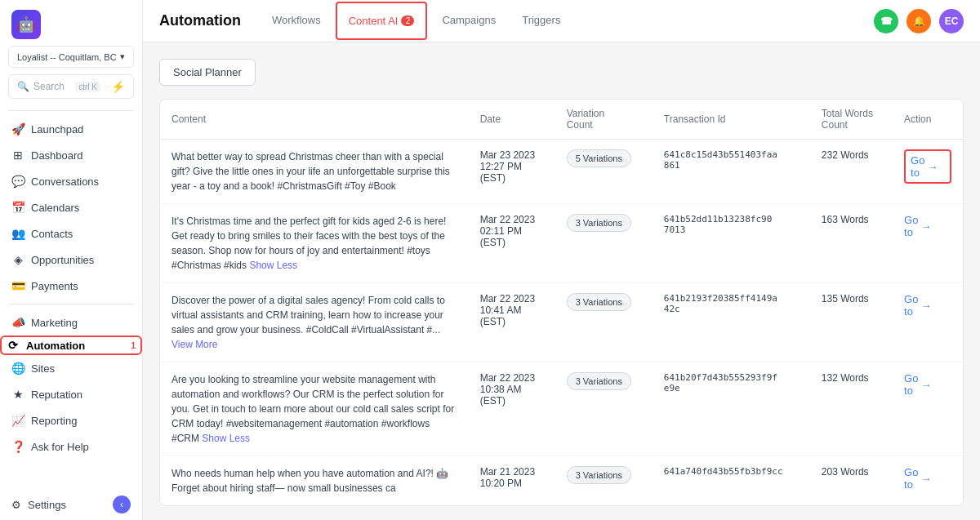  Describe the element at coordinates (469, 21) in the screenshot. I see `tab-campaigns: Campaigns` at that location.